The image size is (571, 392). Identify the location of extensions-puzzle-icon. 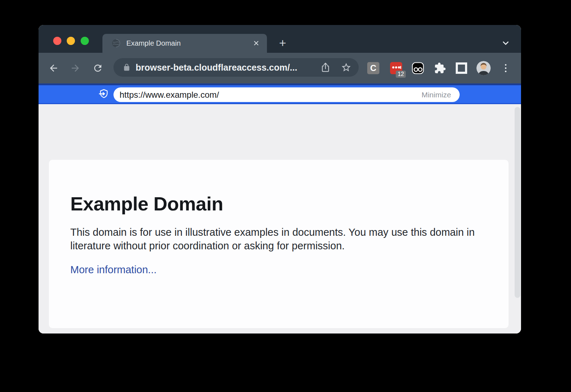
(440, 68).